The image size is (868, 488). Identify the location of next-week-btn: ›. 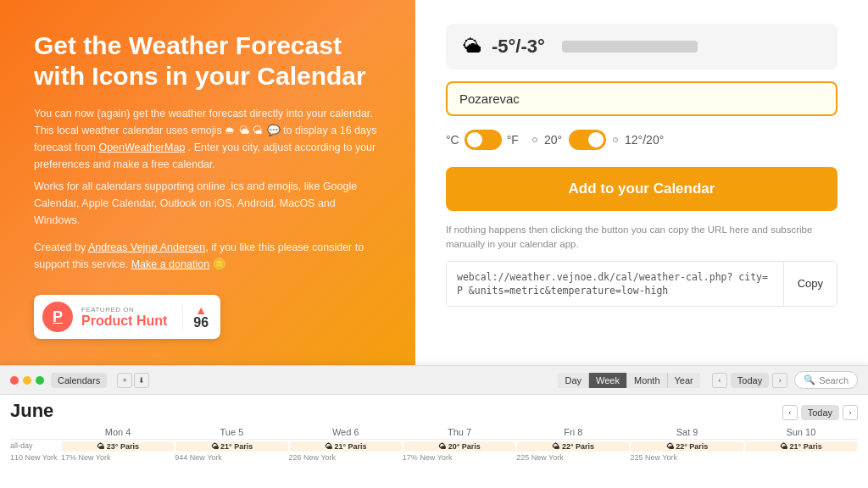
(780, 380).